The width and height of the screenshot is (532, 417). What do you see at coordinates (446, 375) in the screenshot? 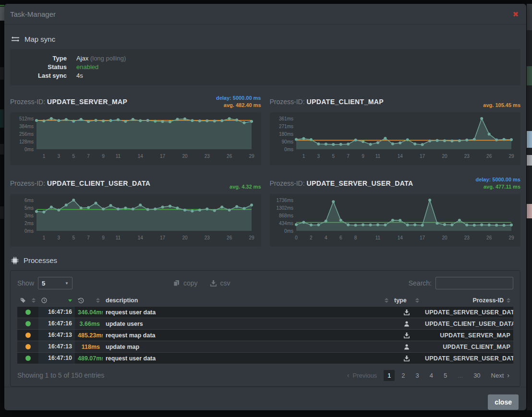
I see `pagination-page: 5` at bounding box center [446, 375].